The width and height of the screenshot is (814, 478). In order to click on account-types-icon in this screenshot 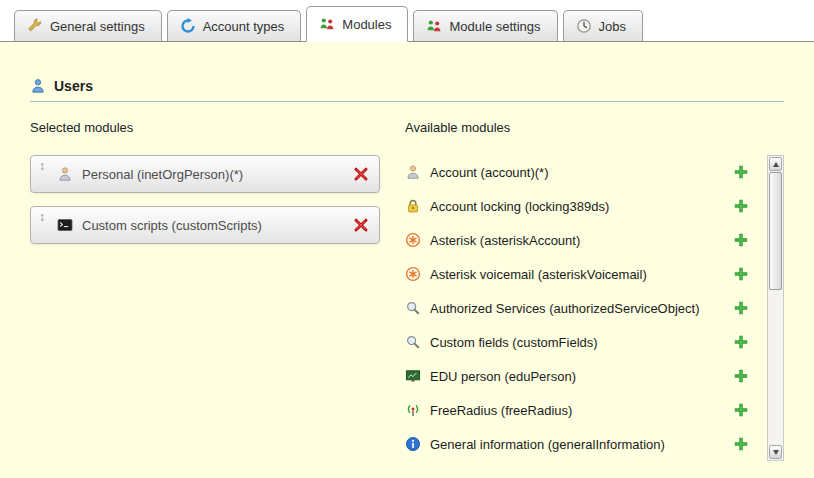, I will do `click(188, 26)`.